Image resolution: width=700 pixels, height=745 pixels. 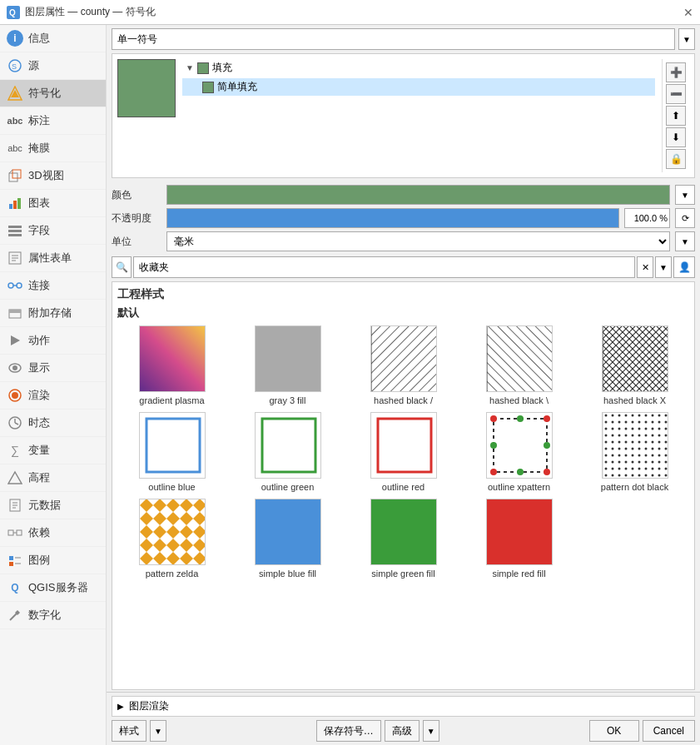 I want to click on style-item-outline-green: outline green, so click(x=288, y=452).